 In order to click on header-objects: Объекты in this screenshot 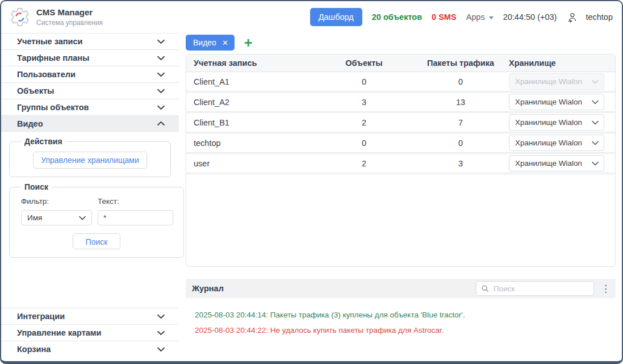, I will do `click(364, 63)`.